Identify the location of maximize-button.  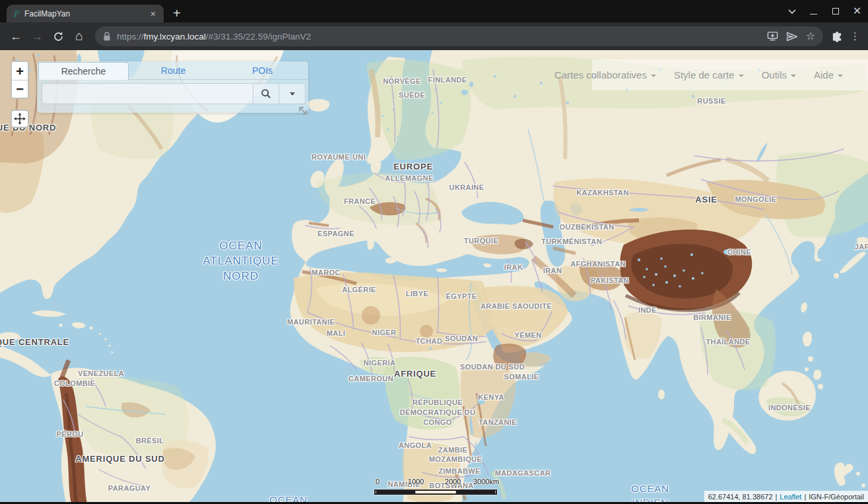
(836, 11).